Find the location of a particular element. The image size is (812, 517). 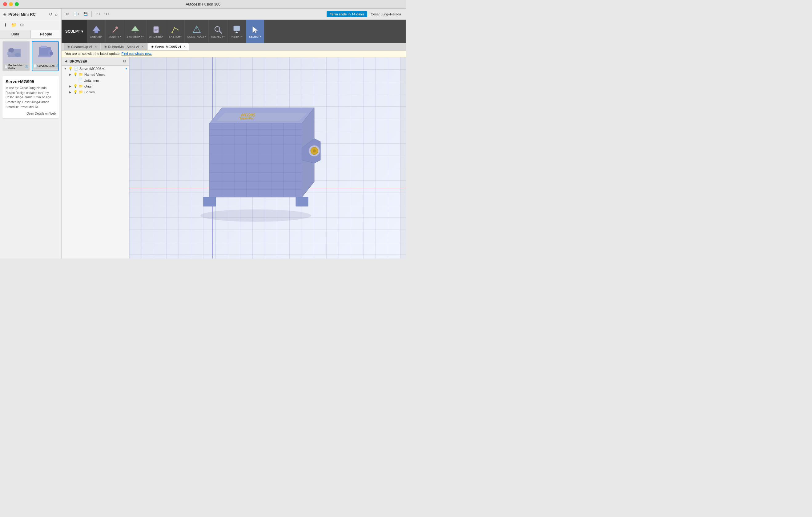

toolbar-section-inspect: INSPECT ▾ is located at coordinates (218, 31).